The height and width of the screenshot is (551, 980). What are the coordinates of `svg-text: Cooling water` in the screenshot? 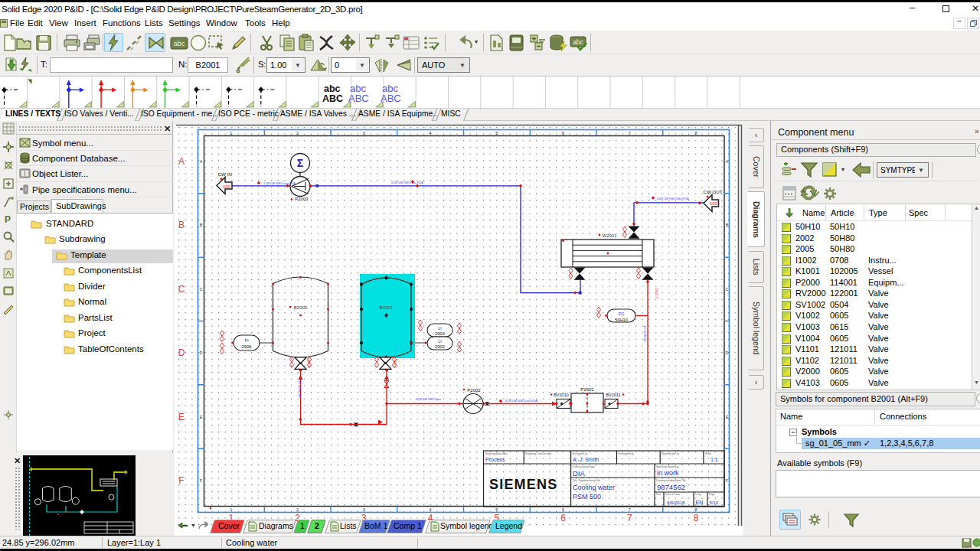 It's located at (594, 487).